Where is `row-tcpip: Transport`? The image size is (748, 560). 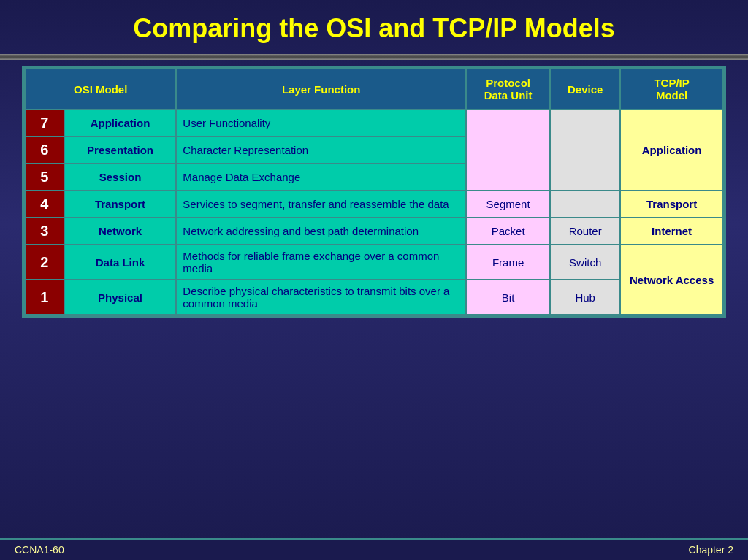
row-tcpip: Transport is located at coordinates (672, 204).